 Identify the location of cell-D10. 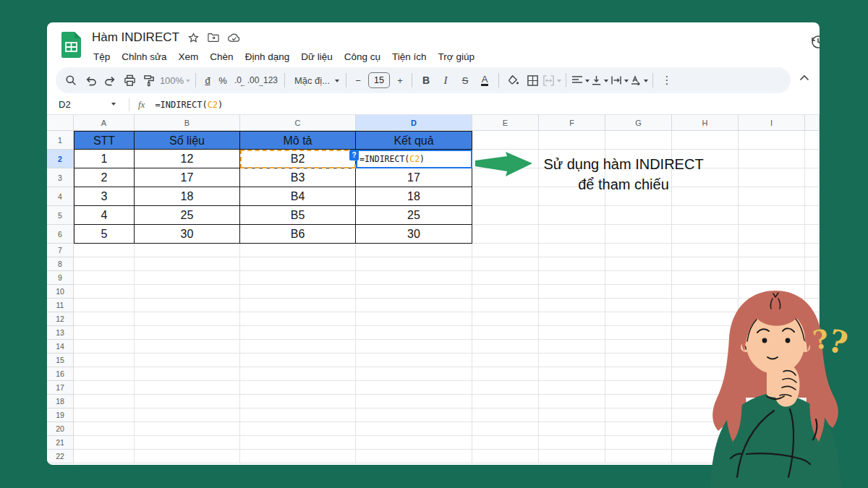
(414, 292).